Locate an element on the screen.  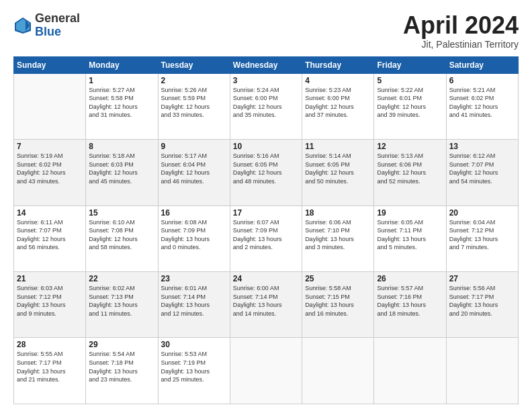
day-number: 6 is located at coordinates (482, 81).